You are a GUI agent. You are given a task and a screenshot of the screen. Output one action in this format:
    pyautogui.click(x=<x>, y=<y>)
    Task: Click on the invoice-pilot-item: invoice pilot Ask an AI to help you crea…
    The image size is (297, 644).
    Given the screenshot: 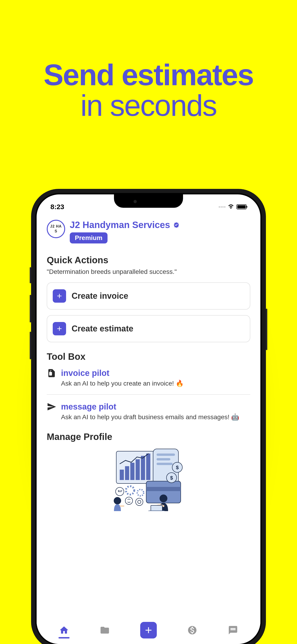 What is the action you would take?
    pyautogui.click(x=148, y=380)
    